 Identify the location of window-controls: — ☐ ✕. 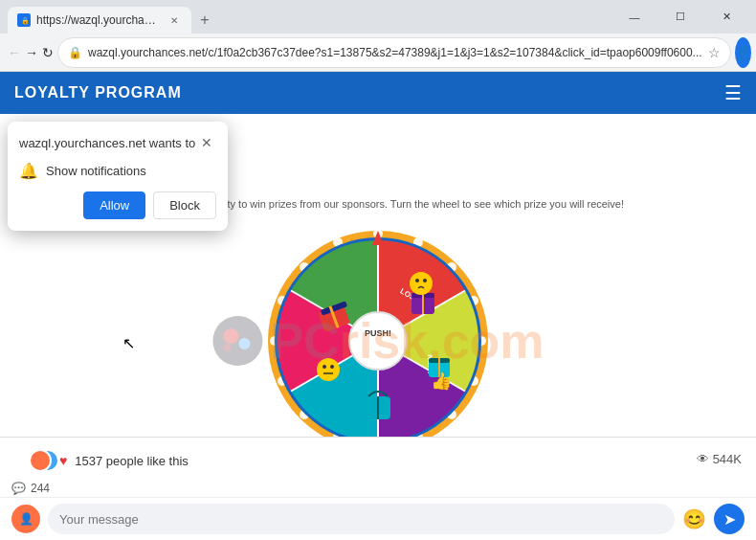
(680, 17).